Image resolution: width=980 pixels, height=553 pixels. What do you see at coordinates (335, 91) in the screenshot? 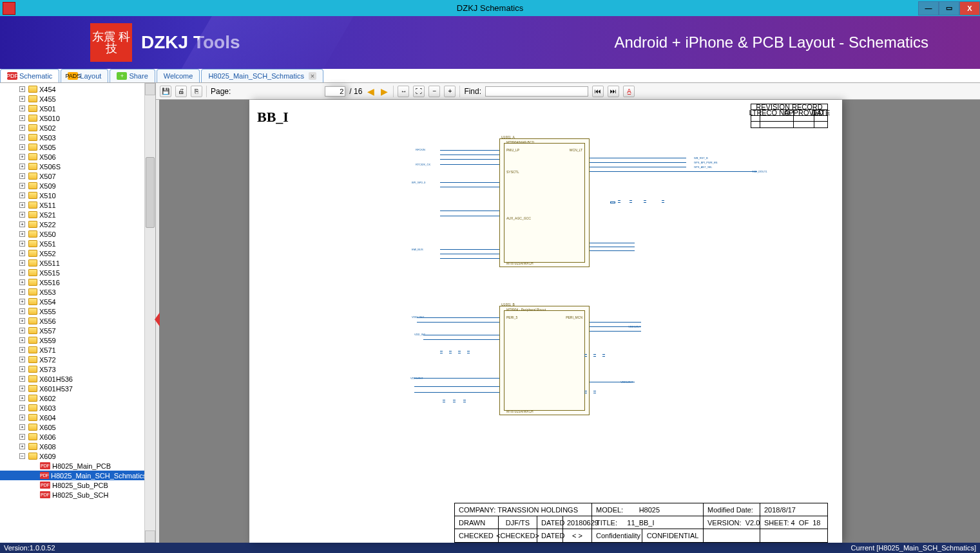
I see `page-input` at bounding box center [335, 91].